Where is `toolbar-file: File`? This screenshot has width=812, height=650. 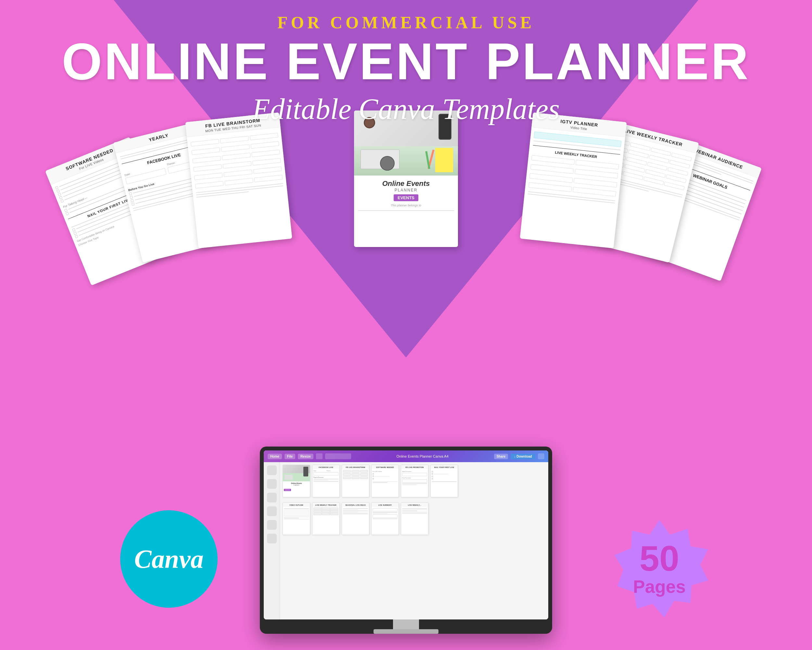 toolbar-file: File is located at coordinates (290, 457).